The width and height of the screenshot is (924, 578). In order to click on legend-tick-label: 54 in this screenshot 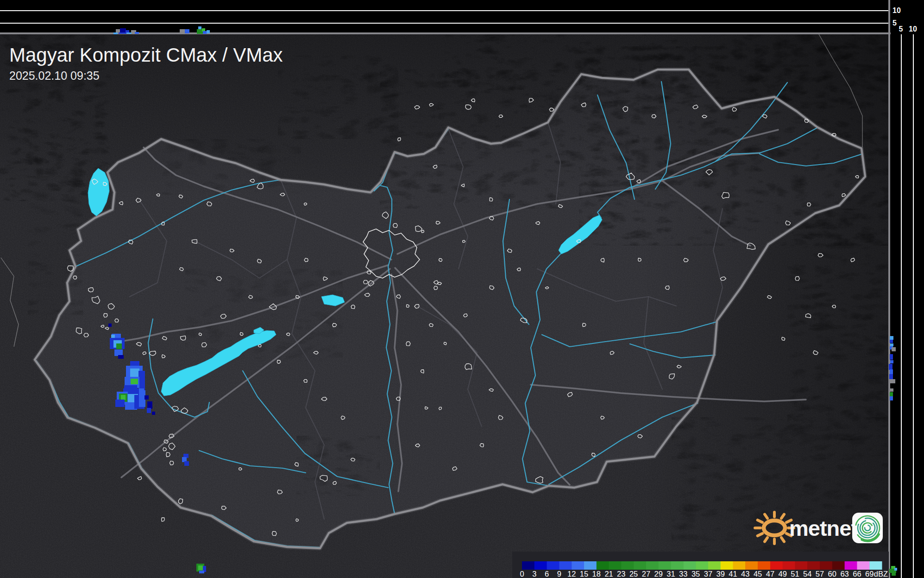, I will do `click(807, 574)`.